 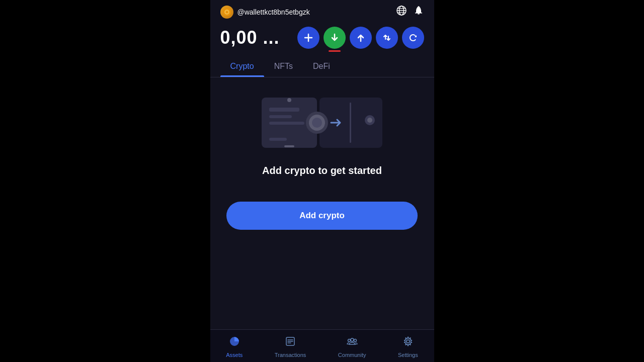 I want to click on tab-nfts: NFTs, so click(x=284, y=66).